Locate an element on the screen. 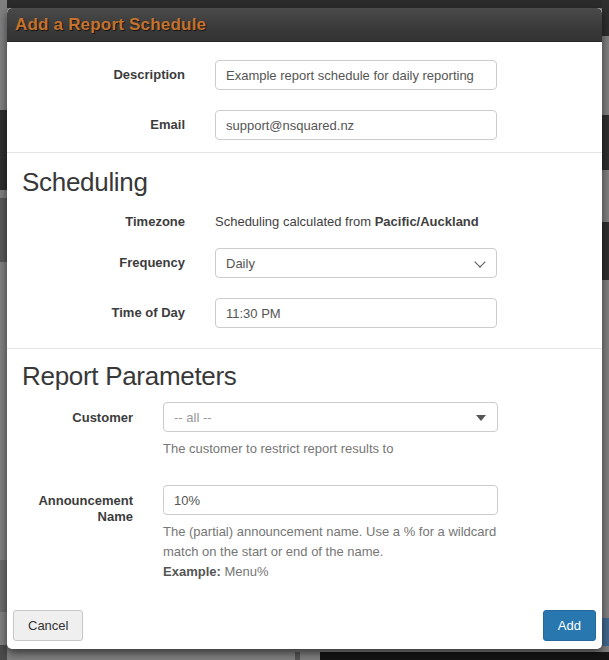 The width and height of the screenshot is (609, 660). dialog-header: Add a Report Schedule is located at coordinates (304, 25).